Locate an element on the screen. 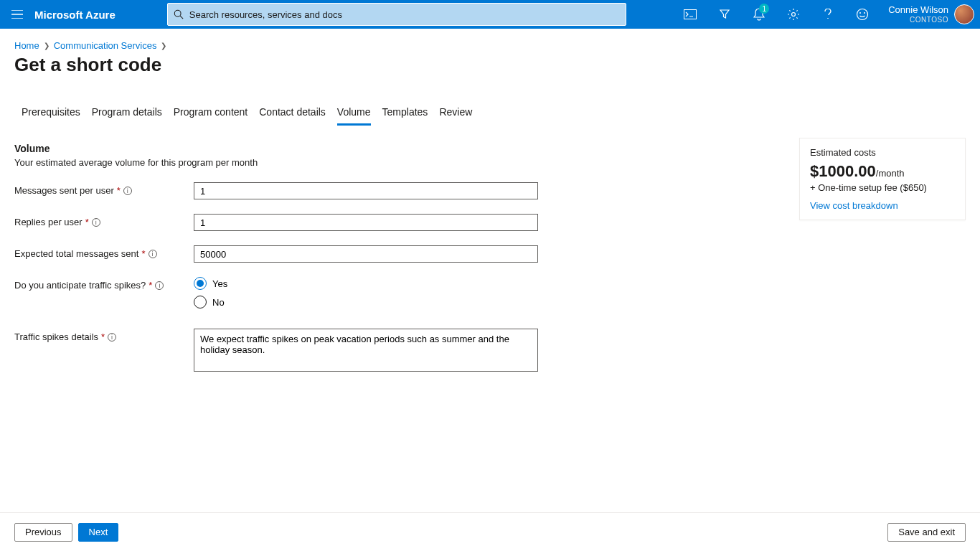 The width and height of the screenshot is (980, 551). cost-amount: $1000.00 is located at coordinates (843, 171).